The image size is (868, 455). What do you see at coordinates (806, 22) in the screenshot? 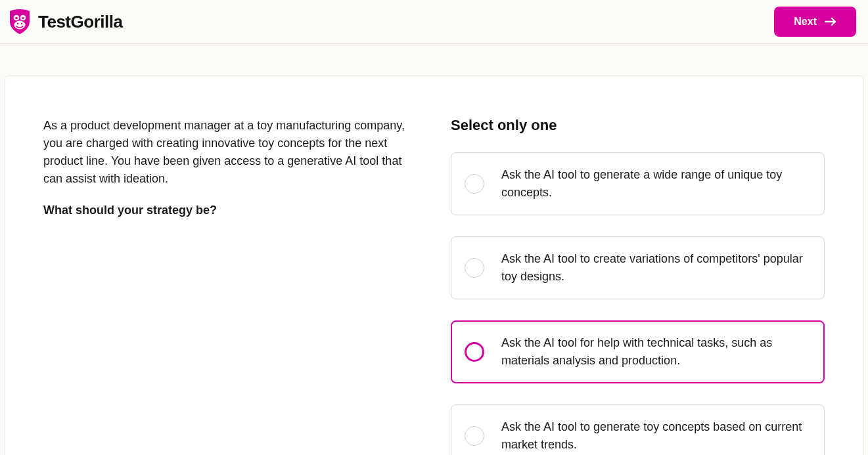
I see `next-button-label: Next` at bounding box center [806, 22].